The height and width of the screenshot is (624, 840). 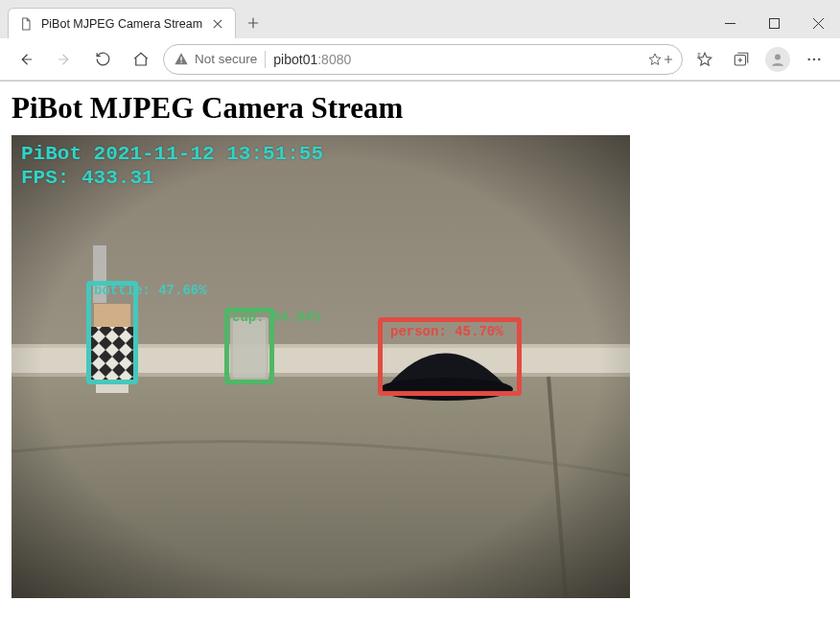 I want to click on collections-button, so click(x=741, y=59).